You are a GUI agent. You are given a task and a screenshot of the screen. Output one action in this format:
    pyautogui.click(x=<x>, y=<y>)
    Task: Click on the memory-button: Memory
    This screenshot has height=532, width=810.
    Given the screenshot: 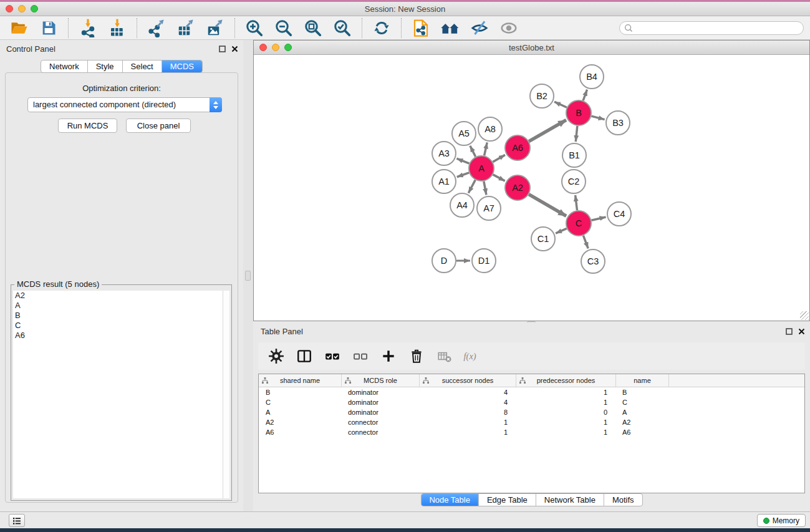 What is the action you would take?
    pyautogui.click(x=781, y=520)
    